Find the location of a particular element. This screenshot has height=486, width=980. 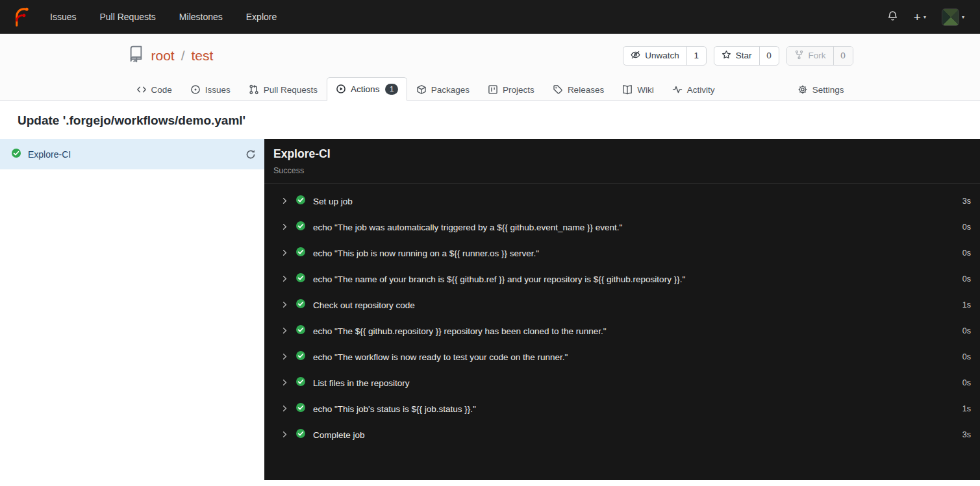

step-label: Complete job is located at coordinates (339, 435).